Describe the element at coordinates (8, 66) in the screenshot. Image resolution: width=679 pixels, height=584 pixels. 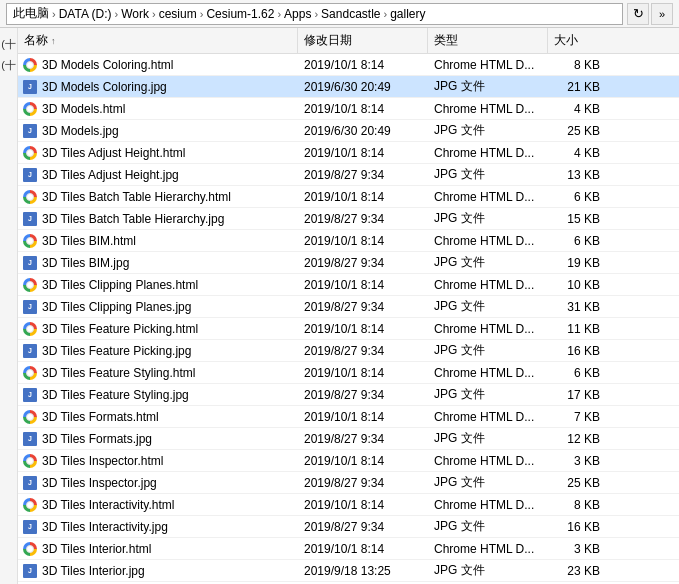
I see `left-panel-char2: (十` at that location.